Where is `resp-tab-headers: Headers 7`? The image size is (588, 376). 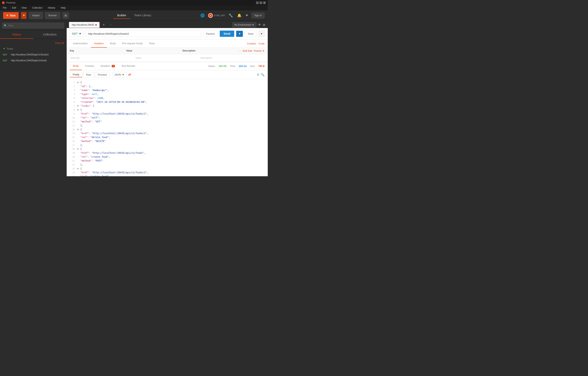 resp-tab-headers: Headers 7 is located at coordinates (108, 66).